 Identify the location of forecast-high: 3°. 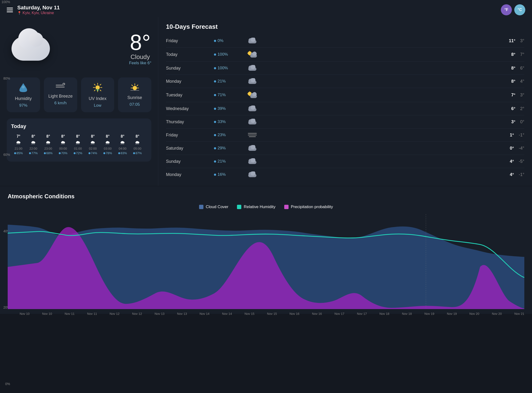
(513, 122).